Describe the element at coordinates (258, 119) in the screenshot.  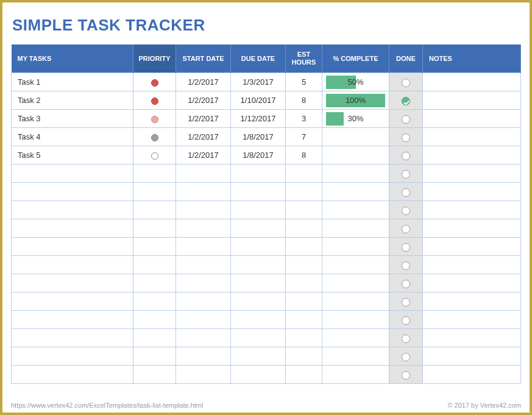
I see `cell-due-date: 1/12/2017` at that location.